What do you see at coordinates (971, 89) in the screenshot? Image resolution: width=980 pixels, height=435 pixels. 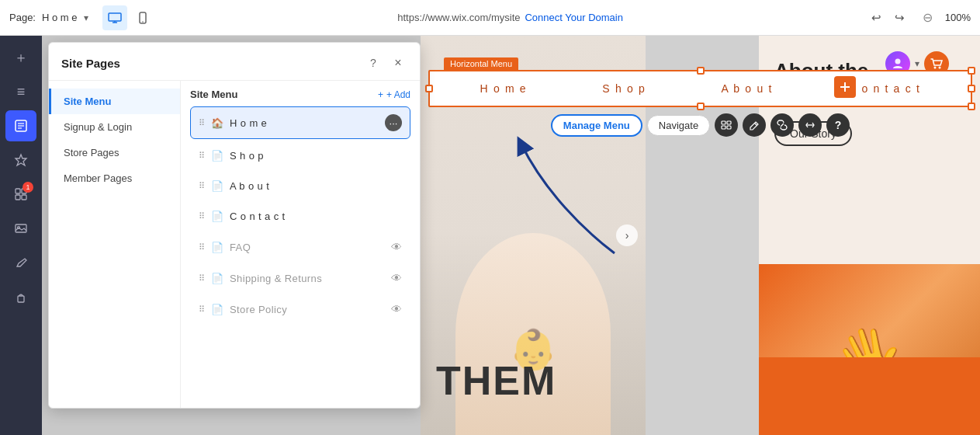 I see `resize-handle-right` at bounding box center [971, 89].